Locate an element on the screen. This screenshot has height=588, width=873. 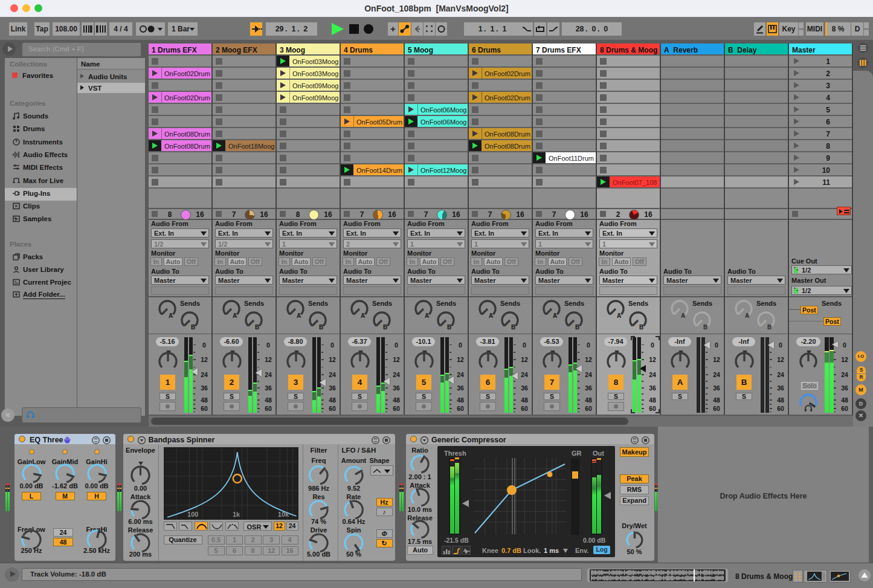
svg-text: 100 is located at coordinates (193, 514).